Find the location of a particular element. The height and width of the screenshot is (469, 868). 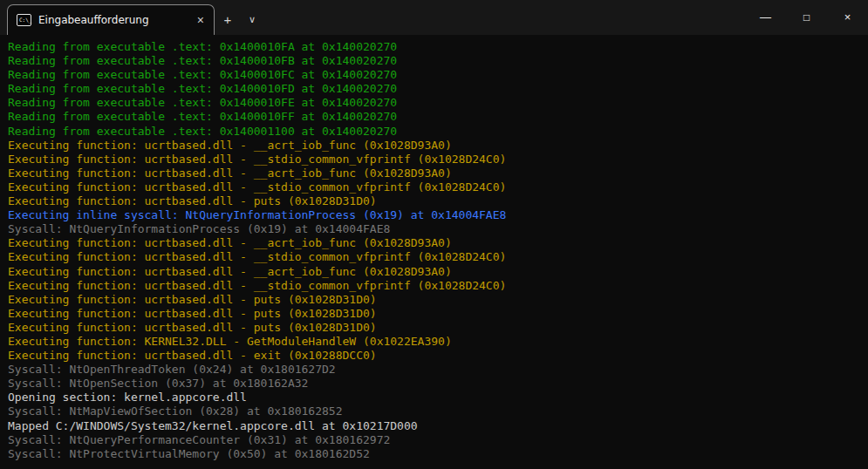

terminal-line: Syscall: NtProtectVirtualMemory (0x50) a… is located at coordinates (438, 454).